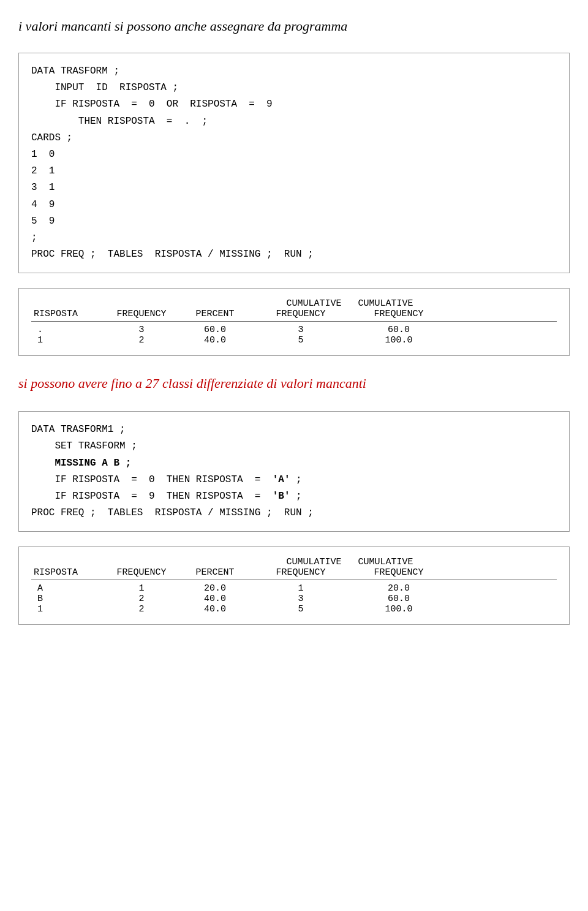  I want to click on table-row: A 1 20.0 1 20.0, so click(294, 588).